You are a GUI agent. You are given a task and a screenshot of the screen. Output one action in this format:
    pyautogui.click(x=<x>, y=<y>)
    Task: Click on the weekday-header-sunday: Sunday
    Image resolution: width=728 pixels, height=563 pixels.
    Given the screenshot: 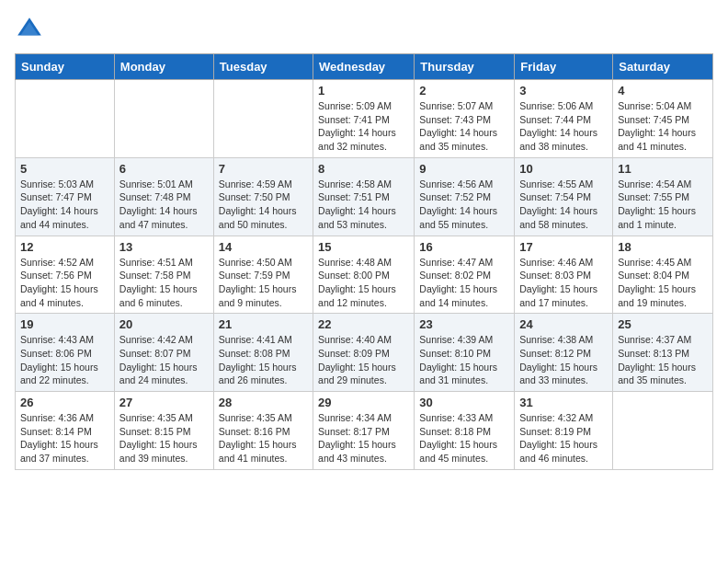 What is the action you would take?
    pyautogui.click(x=65, y=67)
    